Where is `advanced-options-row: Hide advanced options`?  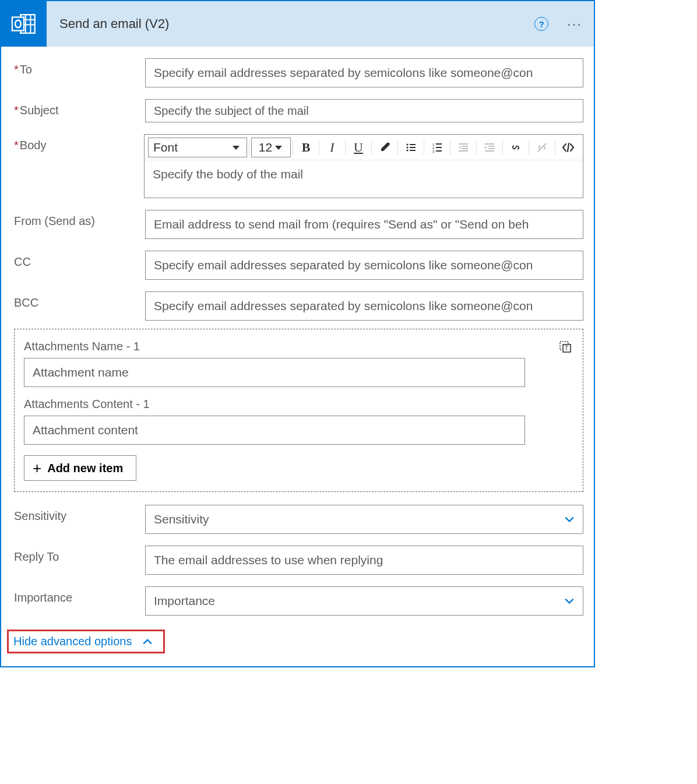 advanced-options-row: Hide advanced options is located at coordinates (295, 640).